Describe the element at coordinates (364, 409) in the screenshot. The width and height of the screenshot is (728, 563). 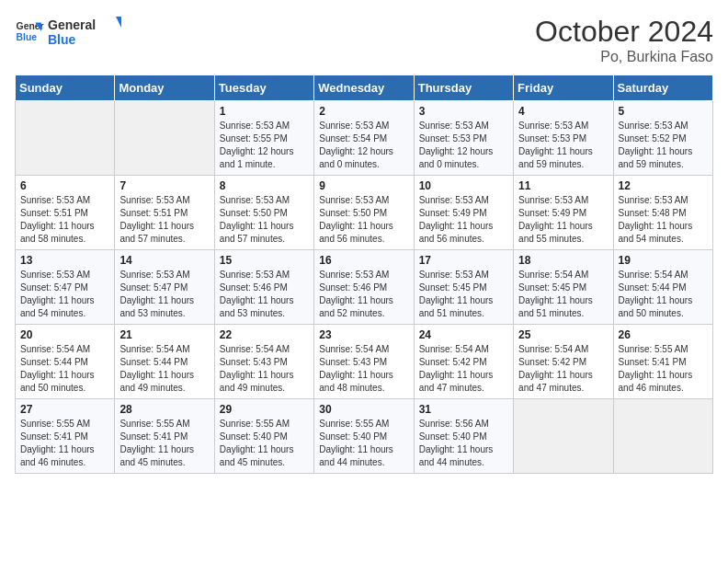
I see `day-number: 30` at that location.